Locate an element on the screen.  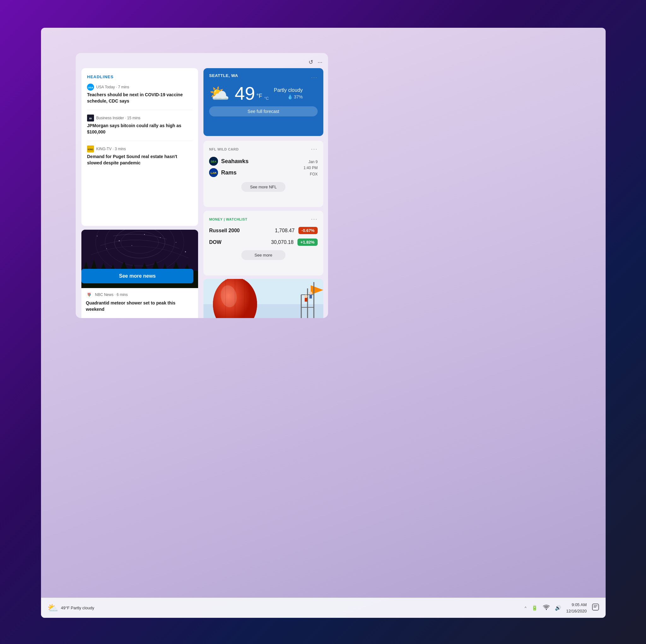
nfl-game-row: SEA Seahawks LAR Rams Jan 9 1:40 PM FOX is located at coordinates (263, 168).